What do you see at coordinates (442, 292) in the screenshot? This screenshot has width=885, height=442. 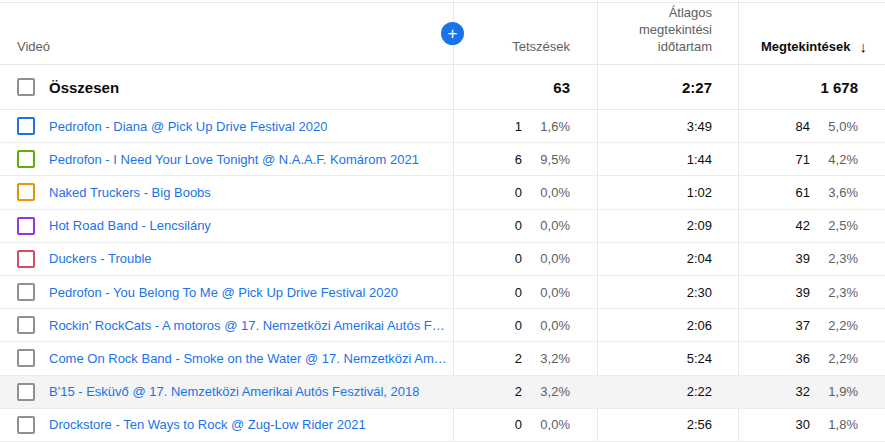 I see `table-row: Pedrofon - You Belong To Me @ Pick Up Dr…` at bounding box center [442, 292].